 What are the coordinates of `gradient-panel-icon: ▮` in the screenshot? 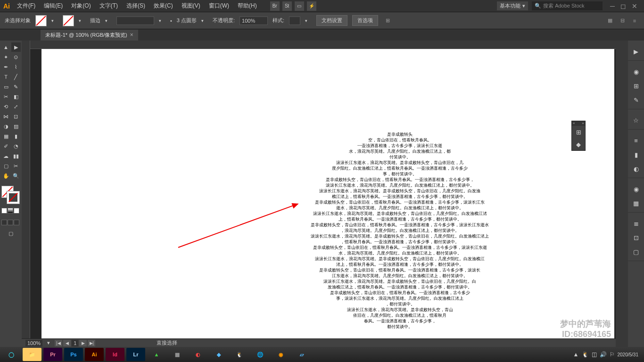 It's located at (636, 155).